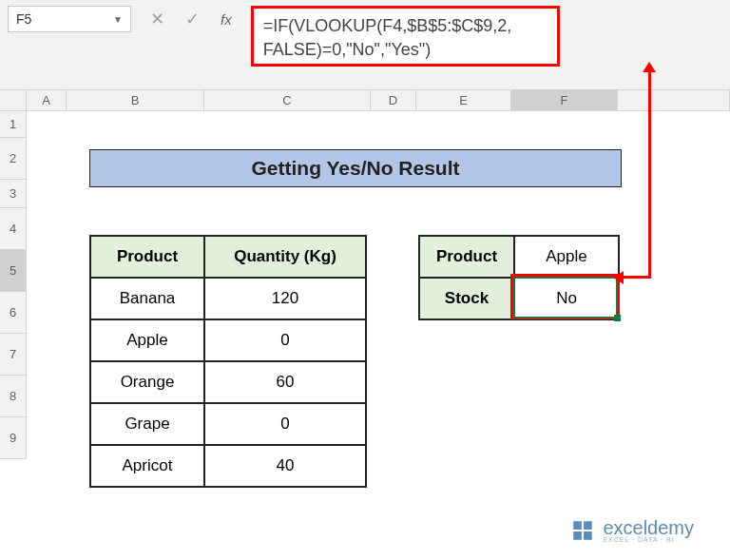  I want to click on column-headers: A B C D E F, so click(365, 101).